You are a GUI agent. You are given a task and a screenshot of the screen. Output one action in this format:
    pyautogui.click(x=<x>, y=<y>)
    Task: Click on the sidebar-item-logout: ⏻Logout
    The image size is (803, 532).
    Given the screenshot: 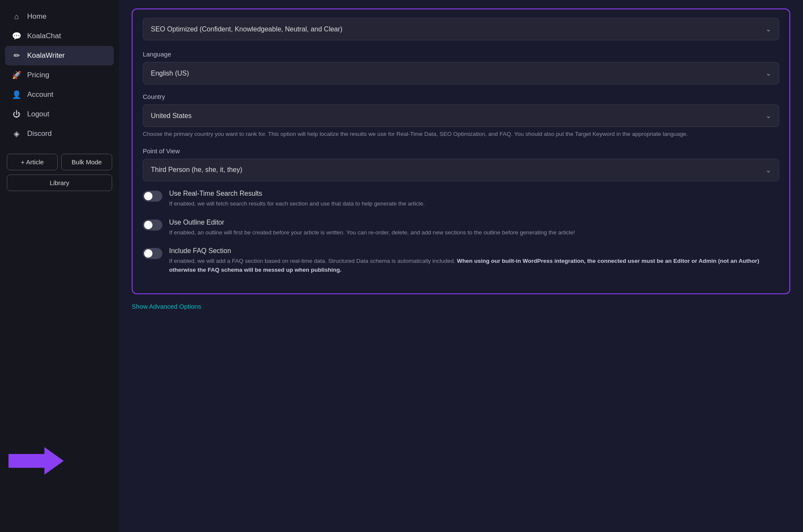 What is the action you would take?
    pyautogui.click(x=59, y=114)
    